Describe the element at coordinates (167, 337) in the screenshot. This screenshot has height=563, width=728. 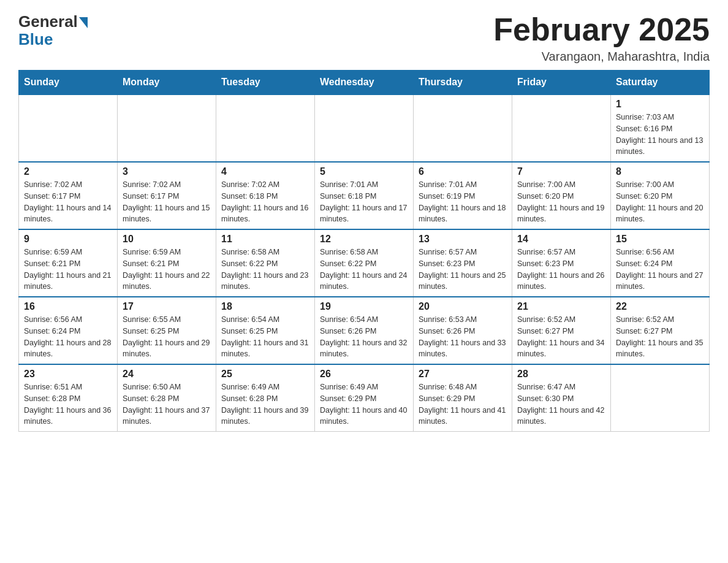
I see `day-info: Sunrise: 6:55 AMSunset: 6:25 PMDaylight:…` at that location.